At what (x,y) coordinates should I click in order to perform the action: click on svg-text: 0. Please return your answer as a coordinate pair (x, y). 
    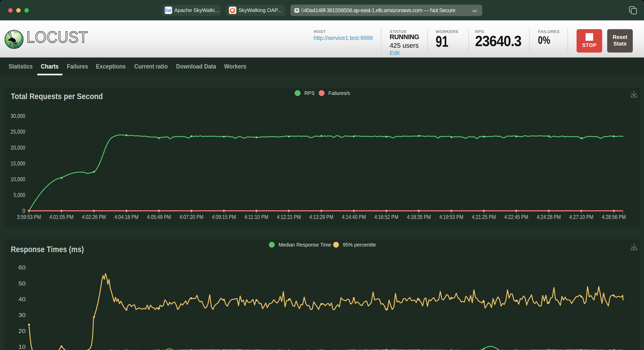
    Looking at the image, I should click on (24, 211).